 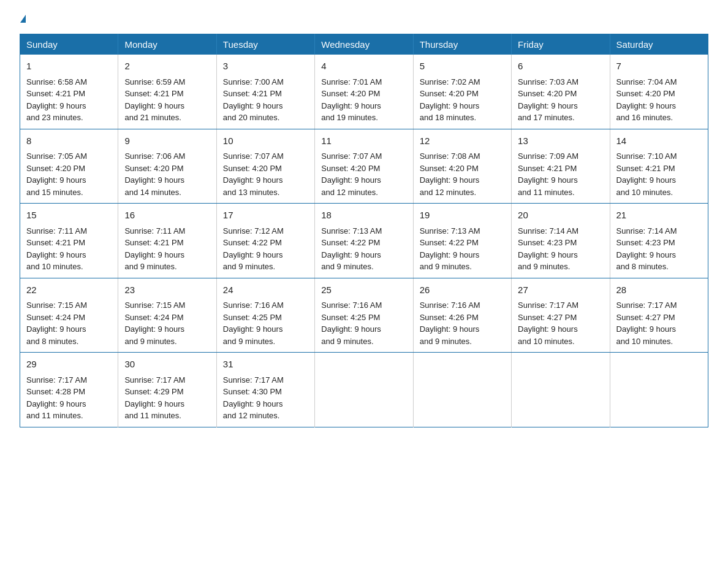 I want to click on calendar-cell: 27 Sunrise: 7:17 AMSunset: 4:27 PMDaylig…, so click(x=561, y=315).